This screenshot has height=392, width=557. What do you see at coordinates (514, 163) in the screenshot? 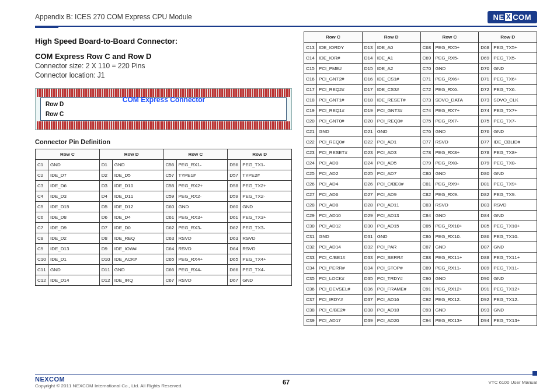
I see `signal-cell: PEG_TX8-` at bounding box center [514, 163].